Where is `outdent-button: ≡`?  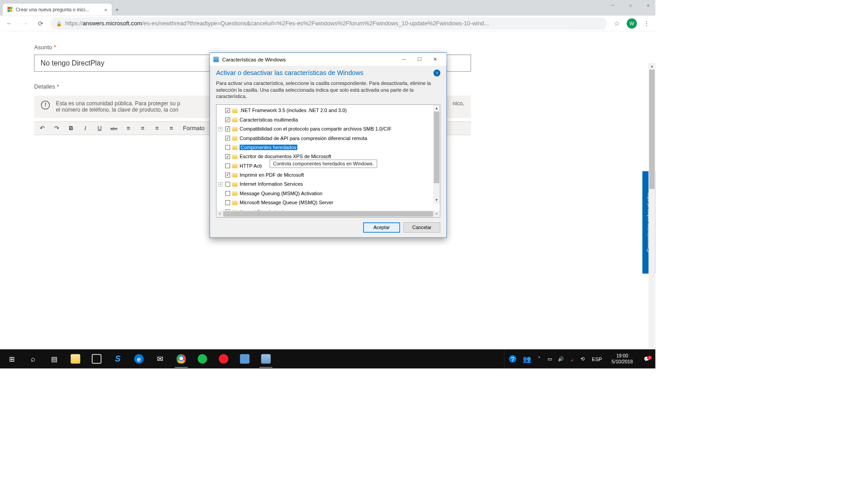
outdent-button: ≡ is located at coordinates (157, 128).